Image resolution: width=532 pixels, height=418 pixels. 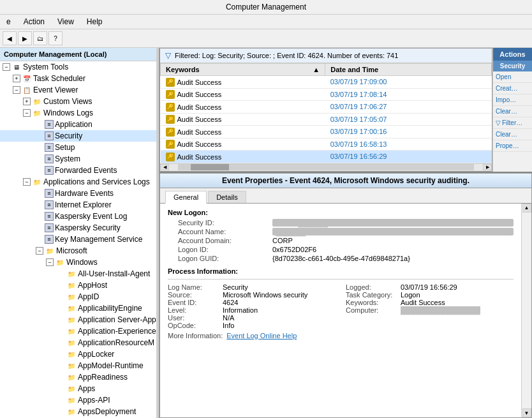 I want to click on tree-item-windows-logs: − 📁 Windows Logs, so click(x=79, y=113).